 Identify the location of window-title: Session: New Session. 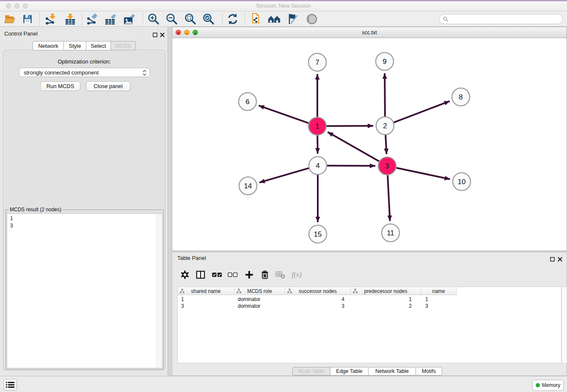
(284, 6).